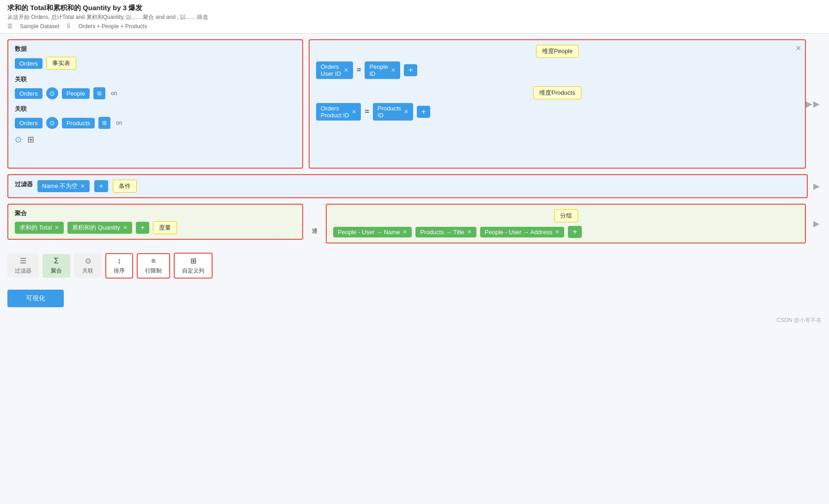 The width and height of the screenshot is (829, 504). What do you see at coordinates (83, 186) in the screenshot?
I see `filter-tag-close: ✕` at bounding box center [83, 186].